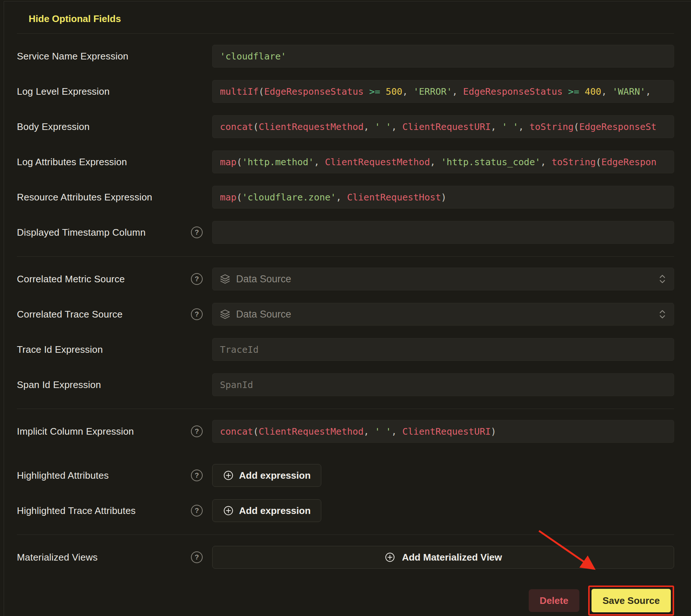 Image resolution: width=691 pixels, height=616 pixels. Describe the element at coordinates (115, 127) in the screenshot. I see `field-label-group: Body Expression` at that location.